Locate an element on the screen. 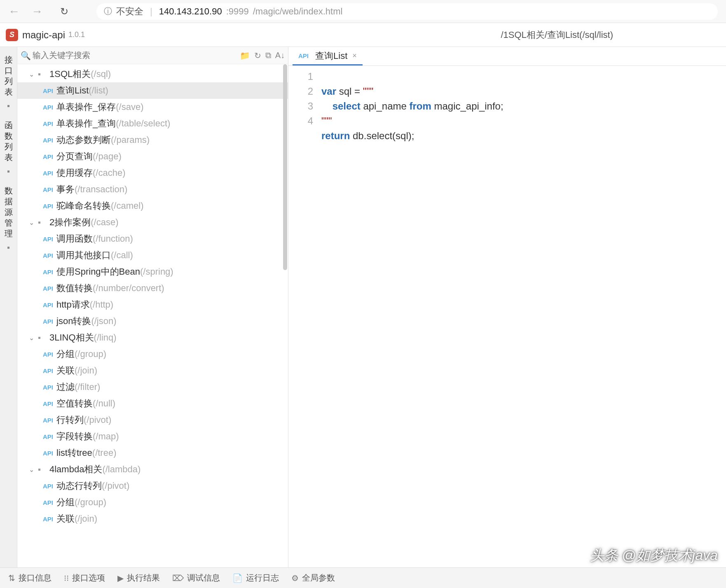 The width and height of the screenshot is (726, 588). status-item: ⌦调试信息 is located at coordinates (196, 578).